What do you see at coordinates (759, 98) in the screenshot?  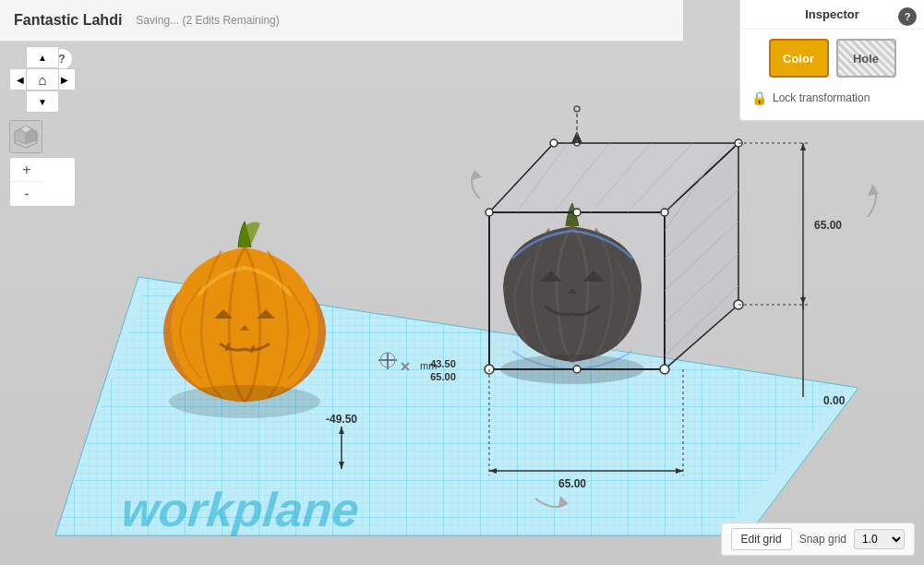 I see `lock-icon: 🔒` at bounding box center [759, 98].